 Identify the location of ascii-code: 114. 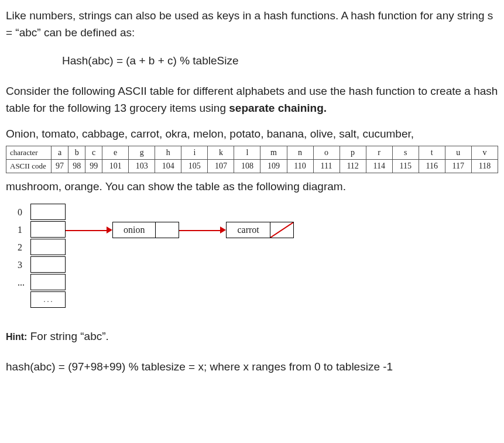
(379, 166).